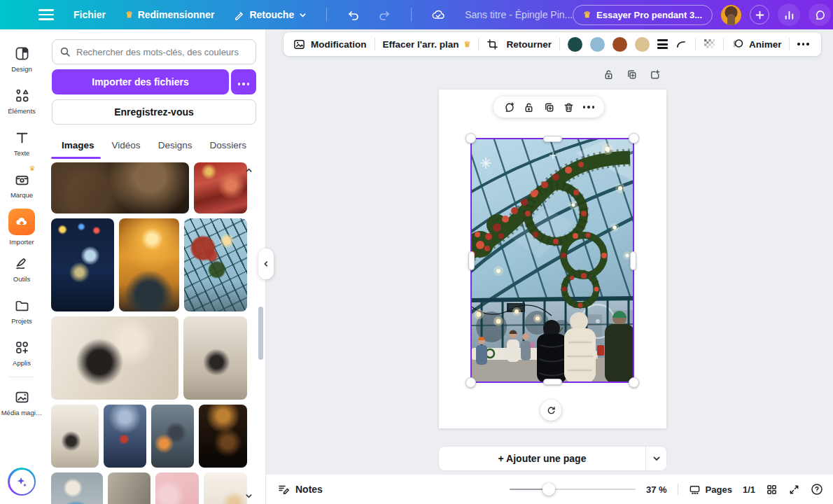 This screenshot has width=833, height=504. I want to click on scroll-down-icon, so click(249, 496).